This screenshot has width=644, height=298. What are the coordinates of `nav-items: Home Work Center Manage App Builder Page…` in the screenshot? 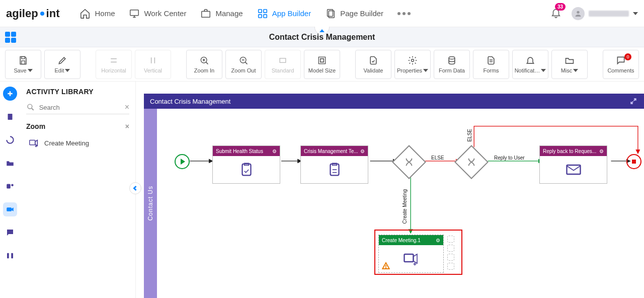 It's located at (245, 14).